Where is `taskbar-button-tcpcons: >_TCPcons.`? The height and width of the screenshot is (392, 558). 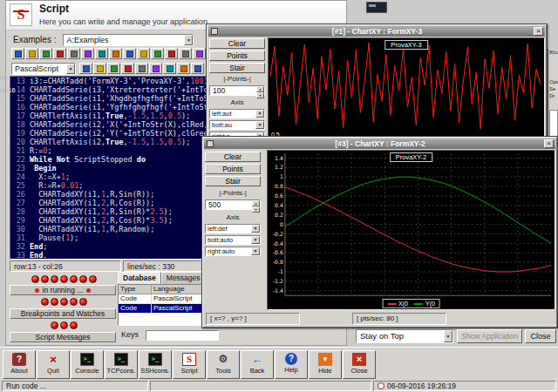
taskbar-button-tcpcons: >_TCPcons. is located at coordinates (121, 364).